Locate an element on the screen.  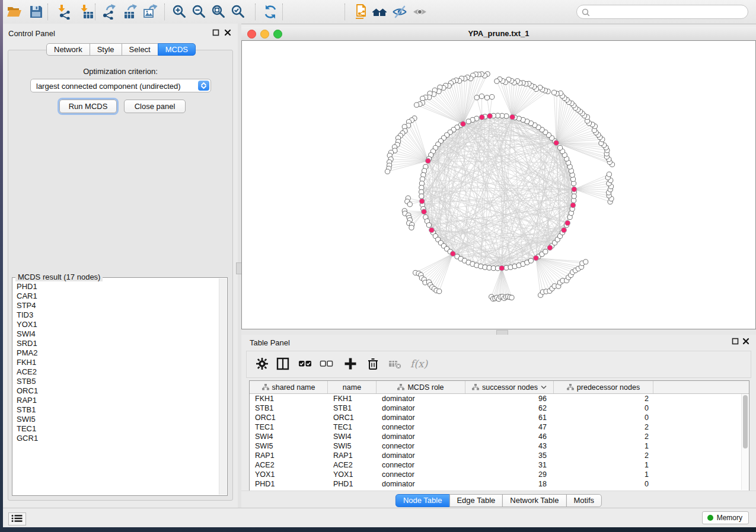
zoom-out-icon is located at coordinates (199, 12).